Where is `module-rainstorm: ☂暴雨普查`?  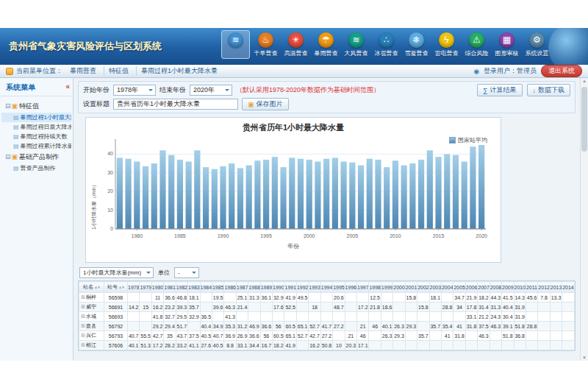 module-rainstorm: ☂暴雨普查 is located at coordinates (326, 44).